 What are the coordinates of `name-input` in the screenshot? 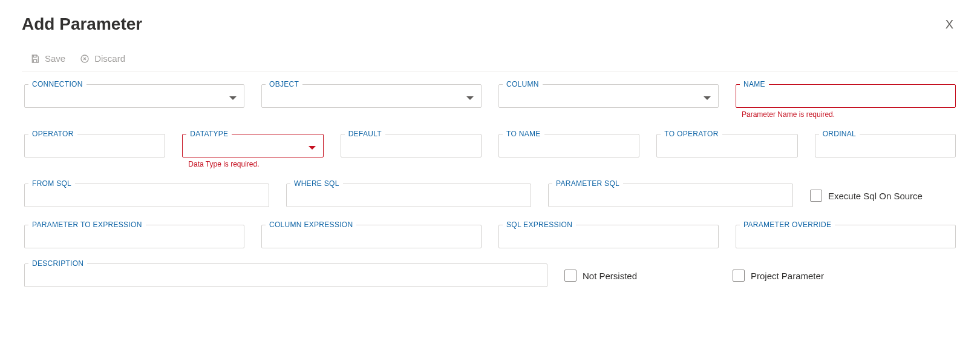 It's located at (846, 98).